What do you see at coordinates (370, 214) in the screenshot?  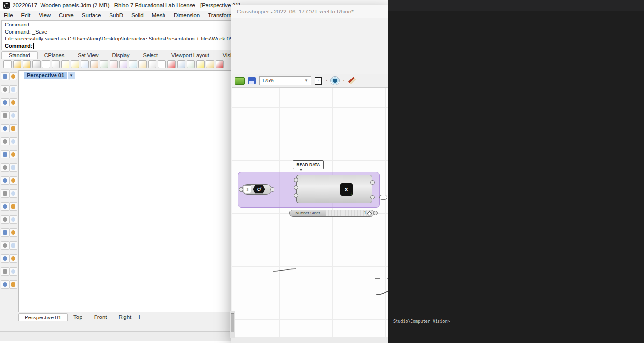 I see `slider-knob` at bounding box center [370, 214].